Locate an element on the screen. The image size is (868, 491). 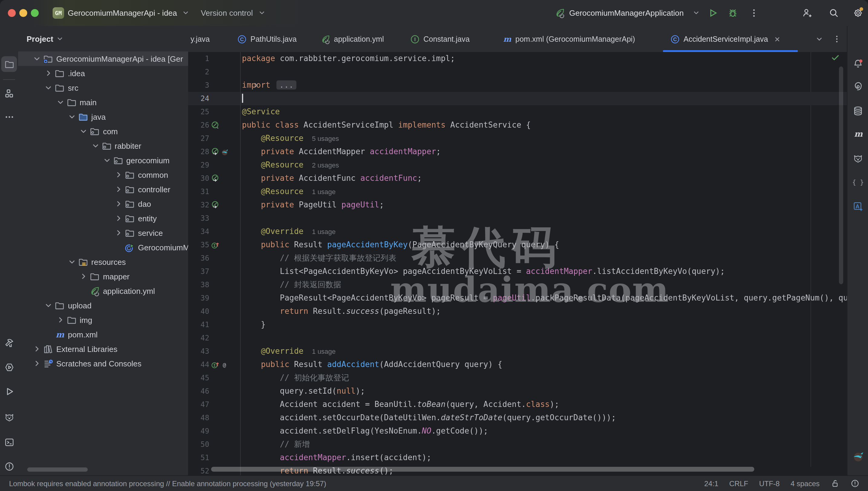
tab-y-java: y.java is located at coordinates (209, 39).